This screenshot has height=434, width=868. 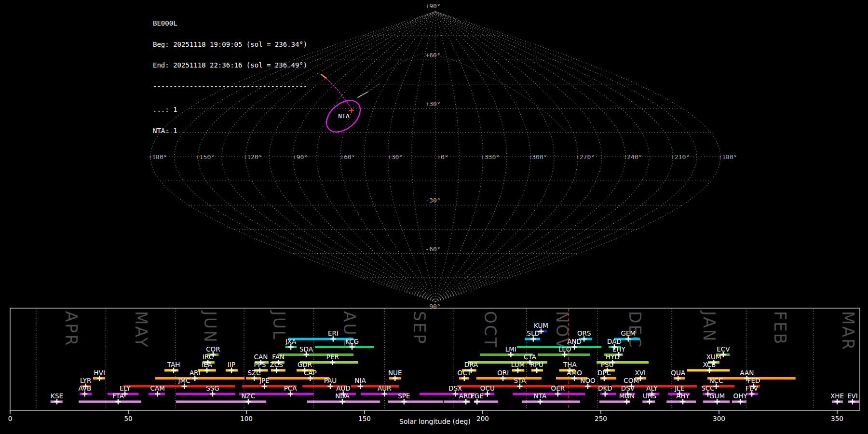 I want to click on sky-longitude-label: +30°, so click(x=395, y=157).